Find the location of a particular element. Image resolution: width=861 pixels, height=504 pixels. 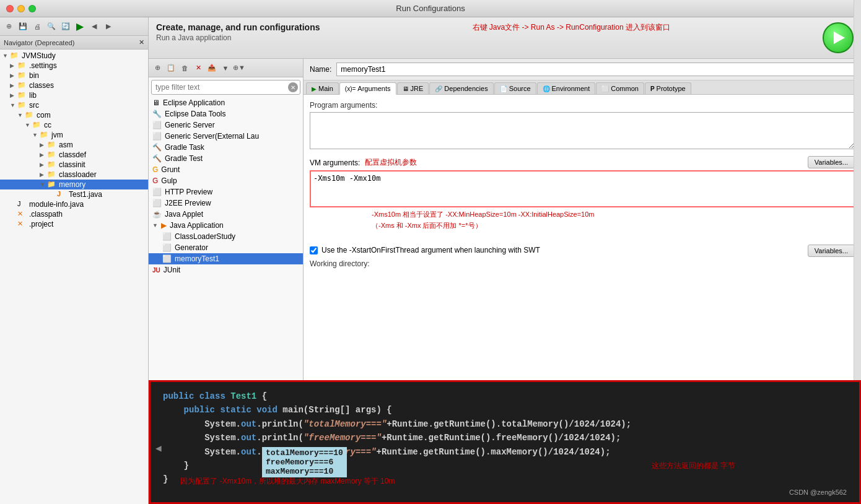

nav-back: ◀ is located at coordinates (94, 27).